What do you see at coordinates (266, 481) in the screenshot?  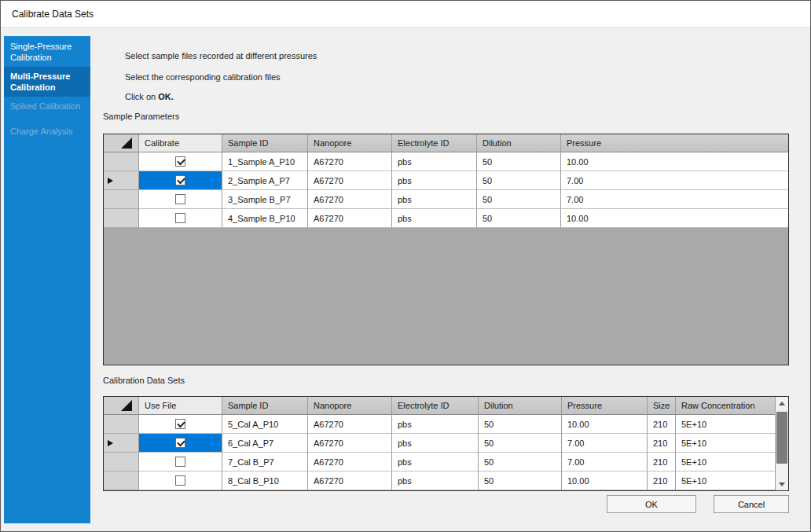 I see `sample-id-cell: 8_Cal B_P10` at bounding box center [266, 481].